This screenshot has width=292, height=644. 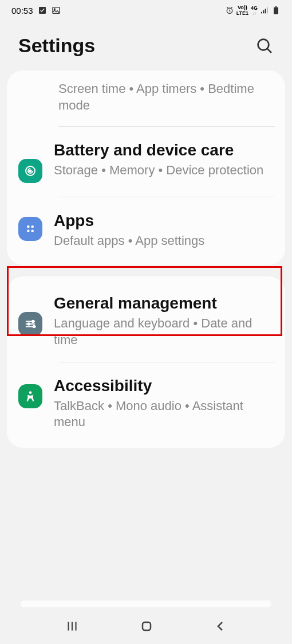 I want to click on item-title: General management, so click(x=164, y=303).